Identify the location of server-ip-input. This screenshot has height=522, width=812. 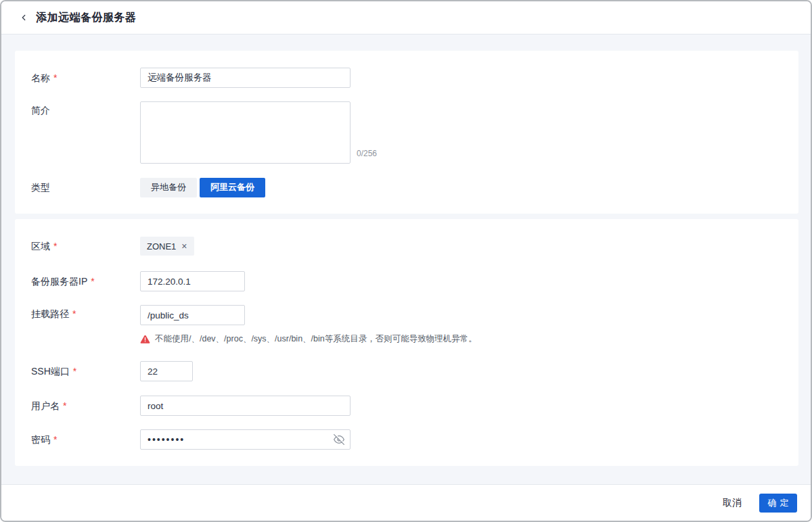
(192, 281).